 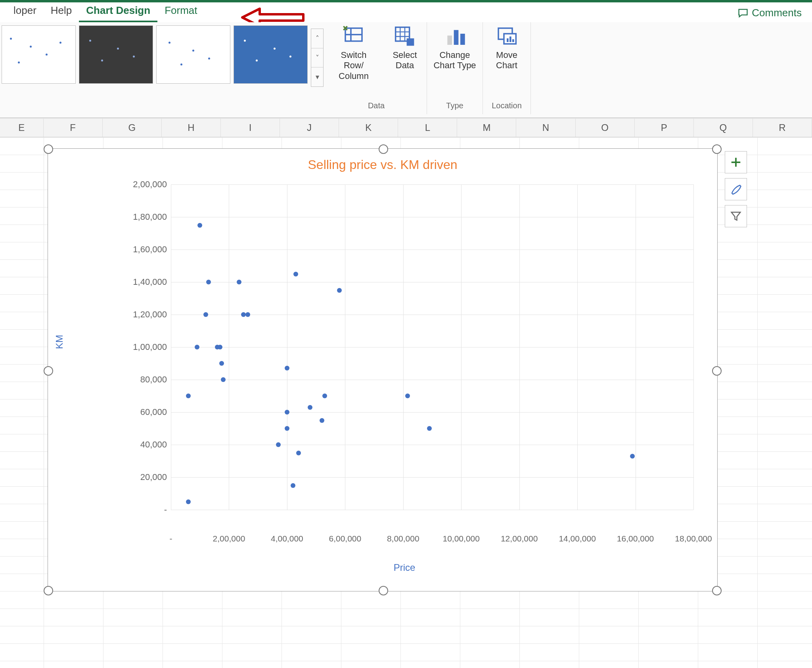 What do you see at coordinates (770, 13) in the screenshot?
I see `comments-button: Comments` at bounding box center [770, 13].